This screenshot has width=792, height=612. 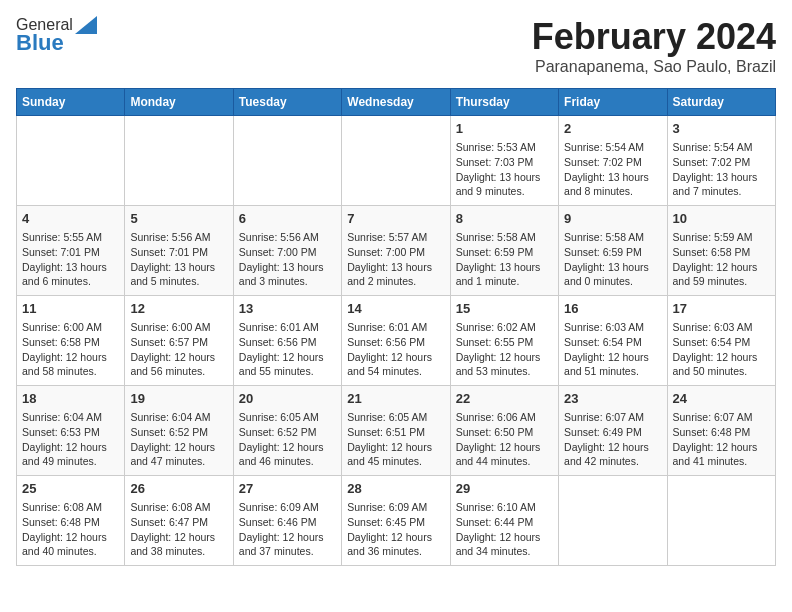 What do you see at coordinates (504, 170) in the screenshot?
I see `day-detail: Sunrise: 5:53 AM Sunset: 7:03 PM Dayligh…` at bounding box center [504, 170].